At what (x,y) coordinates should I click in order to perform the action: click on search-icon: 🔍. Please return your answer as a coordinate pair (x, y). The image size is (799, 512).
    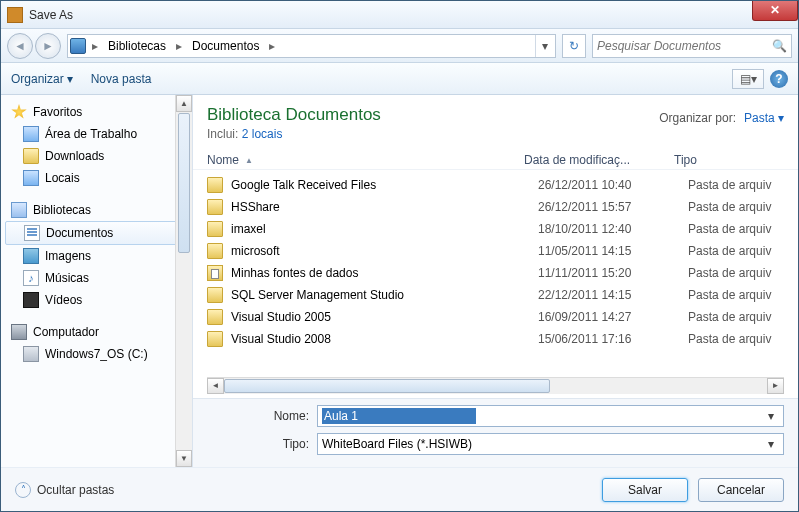
    Looking at the image, I should click on (780, 46).